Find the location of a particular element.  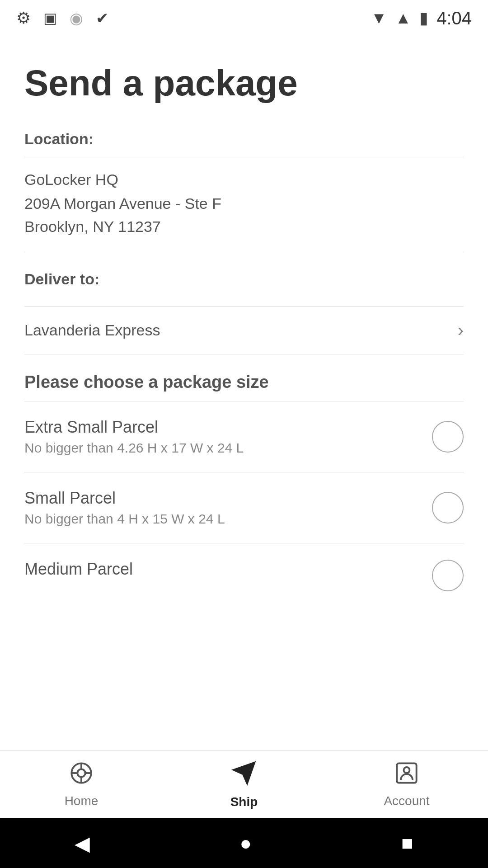

signal-icon: ▲ is located at coordinates (404, 18).